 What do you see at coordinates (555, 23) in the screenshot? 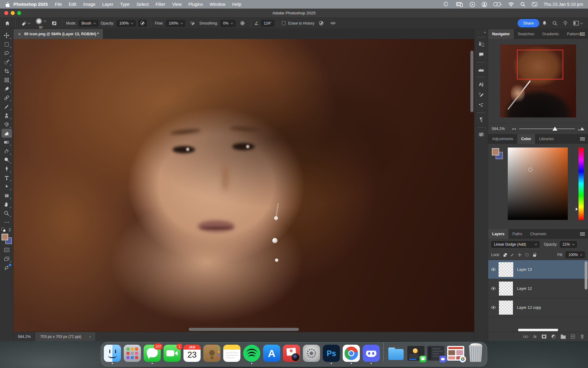
I see `search-icon` at bounding box center [555, 23].